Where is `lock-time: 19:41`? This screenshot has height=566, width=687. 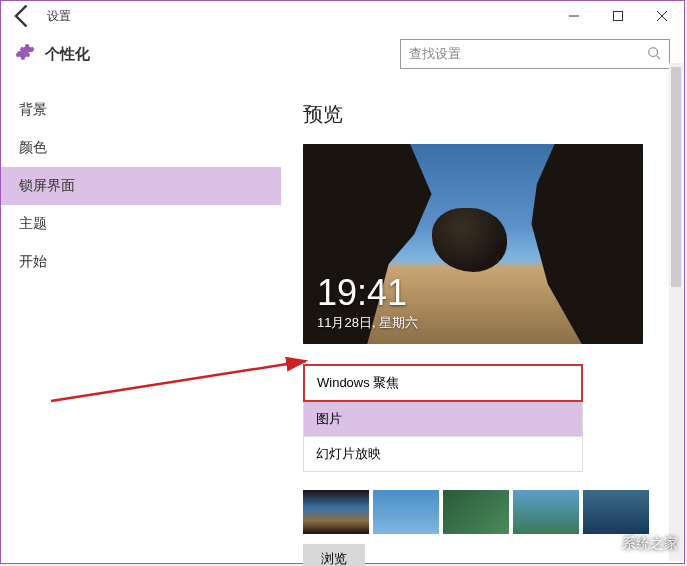
lock-time: 19:41 is located at coordinates (362, 293).